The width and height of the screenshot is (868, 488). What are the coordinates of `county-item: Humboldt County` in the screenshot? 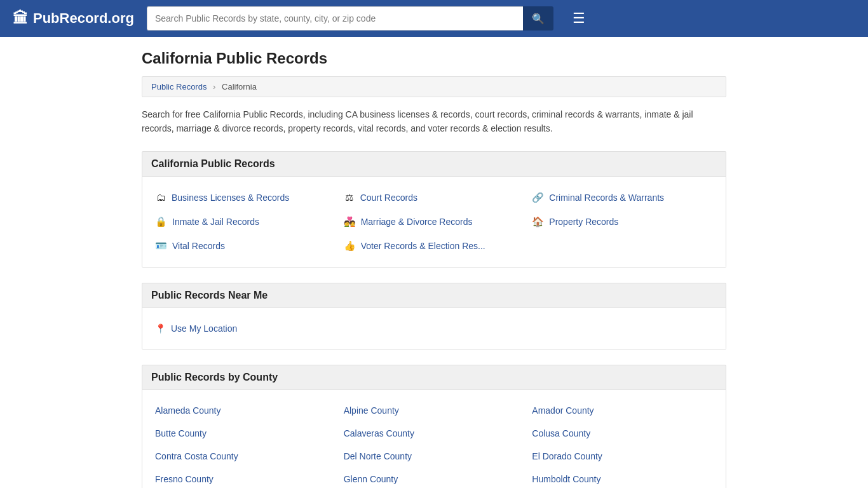 It's located at (623, 478).